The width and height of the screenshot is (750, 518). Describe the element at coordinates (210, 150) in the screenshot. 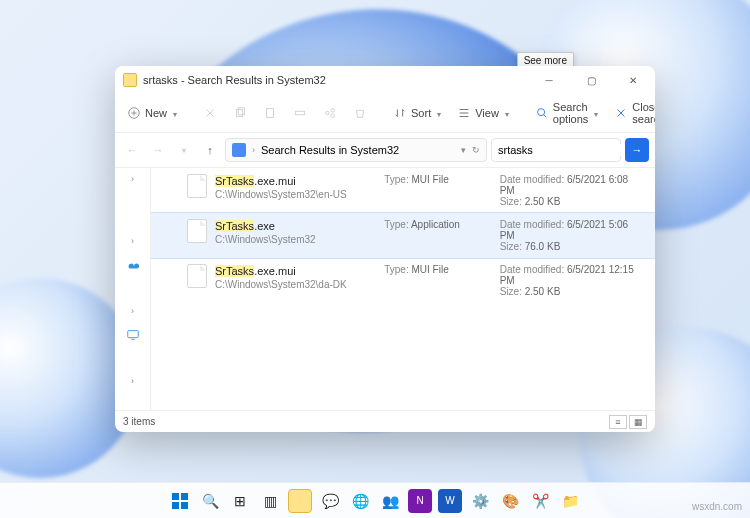

I see `up-button: ↑` at that location.